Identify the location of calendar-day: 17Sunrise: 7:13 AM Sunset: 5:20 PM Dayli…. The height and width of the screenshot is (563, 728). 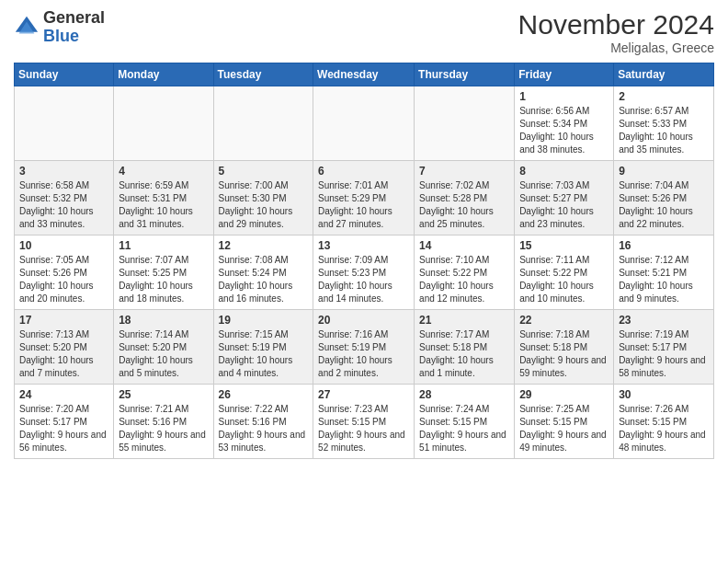
(64, 348).